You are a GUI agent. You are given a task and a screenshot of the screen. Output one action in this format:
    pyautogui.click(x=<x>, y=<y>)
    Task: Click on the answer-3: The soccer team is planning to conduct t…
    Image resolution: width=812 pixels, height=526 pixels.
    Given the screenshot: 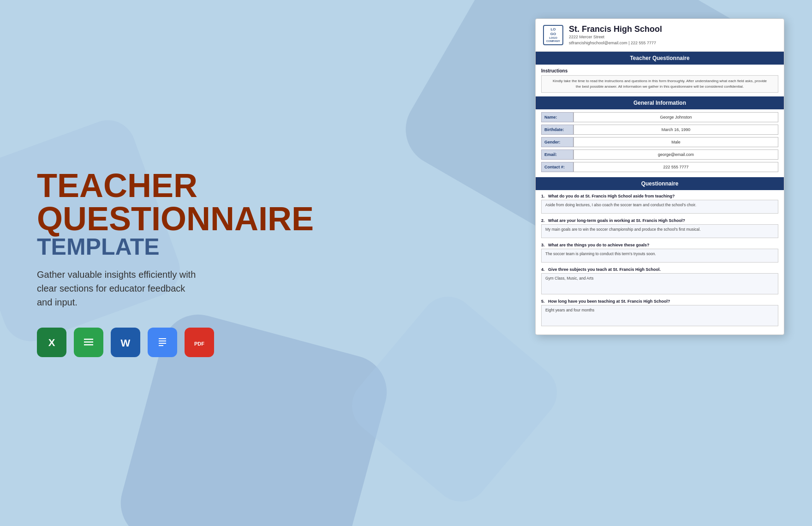 What is the action you would take?
    pyautogui.click(x=660, y=256)
    